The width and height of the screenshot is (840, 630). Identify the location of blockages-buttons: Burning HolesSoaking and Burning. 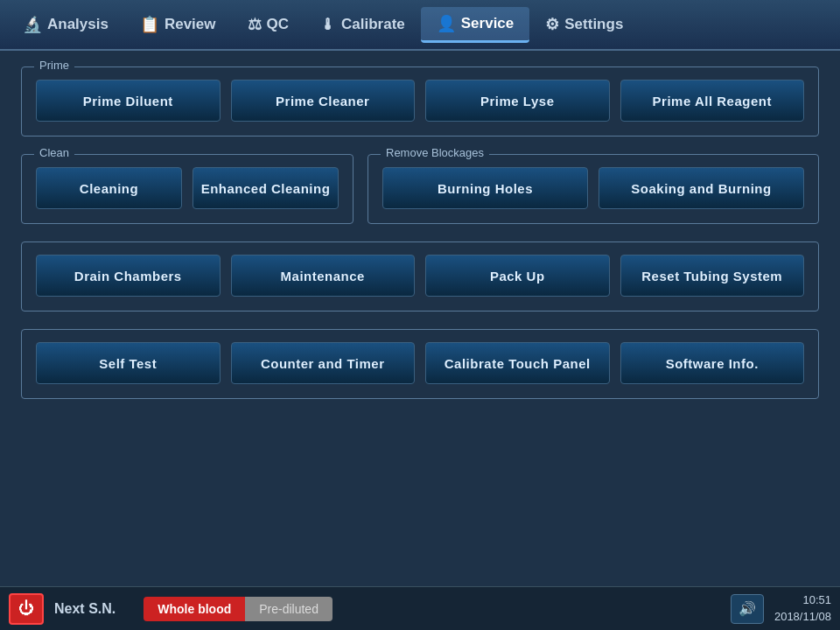
(593, 188).